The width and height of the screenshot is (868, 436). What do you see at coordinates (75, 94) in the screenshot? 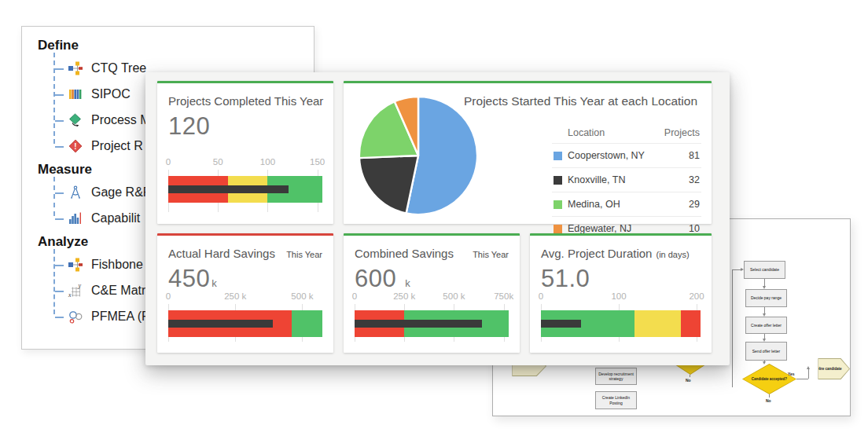
I see `sipoc-icon` at bounding box center [75, 94].